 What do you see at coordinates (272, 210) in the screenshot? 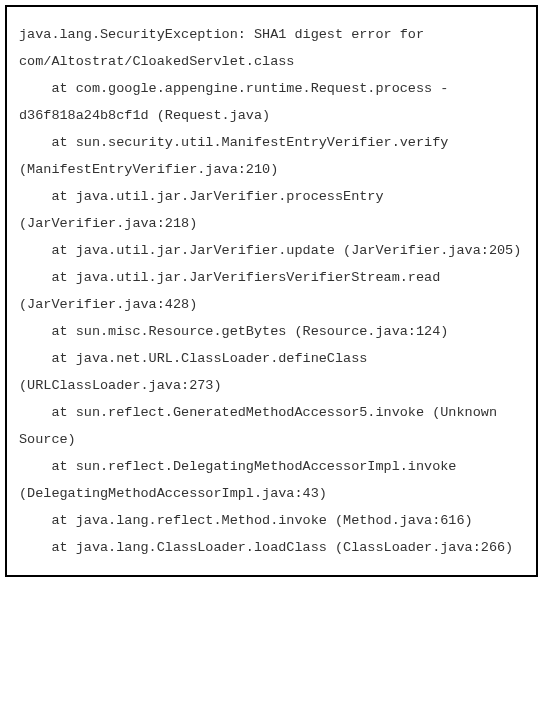
I see `stack-frame: at java.util.jar.JarVerifier.processEntr…` at bounding box center [272, 210].